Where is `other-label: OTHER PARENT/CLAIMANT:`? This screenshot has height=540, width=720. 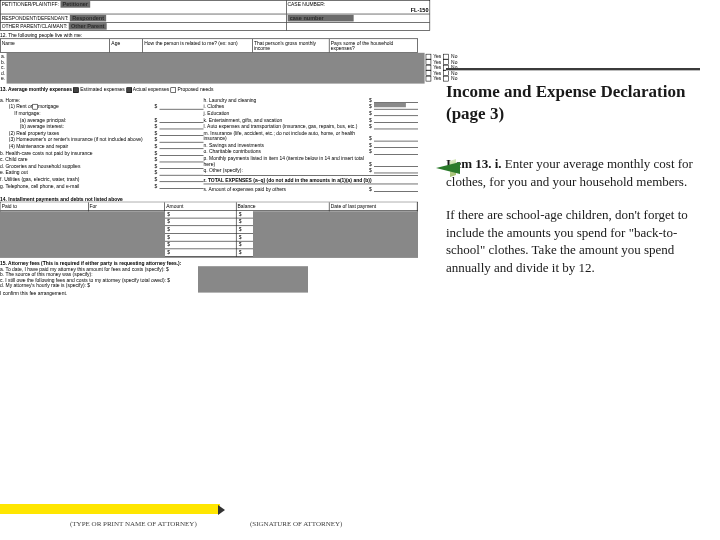
other-label: OTHER PARENT/CLAIMANT: is located at coordinates (35, 27).